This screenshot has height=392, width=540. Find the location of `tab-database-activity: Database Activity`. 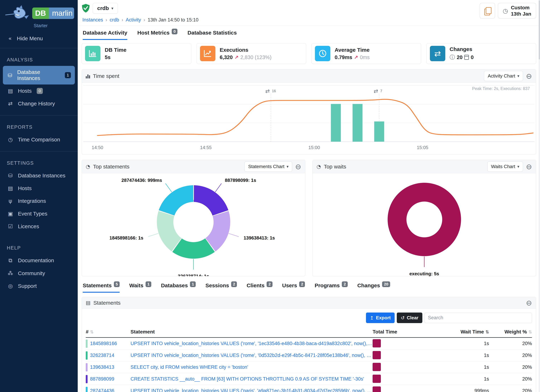

tab-database-activity: Database Activity is located at coordinates (105, 35).